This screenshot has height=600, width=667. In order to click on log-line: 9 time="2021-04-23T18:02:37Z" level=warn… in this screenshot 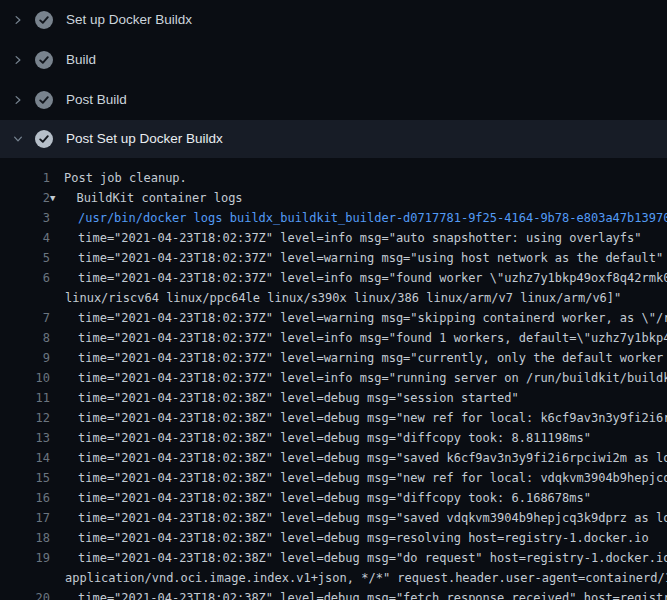, I will do `click(334, 358)`.